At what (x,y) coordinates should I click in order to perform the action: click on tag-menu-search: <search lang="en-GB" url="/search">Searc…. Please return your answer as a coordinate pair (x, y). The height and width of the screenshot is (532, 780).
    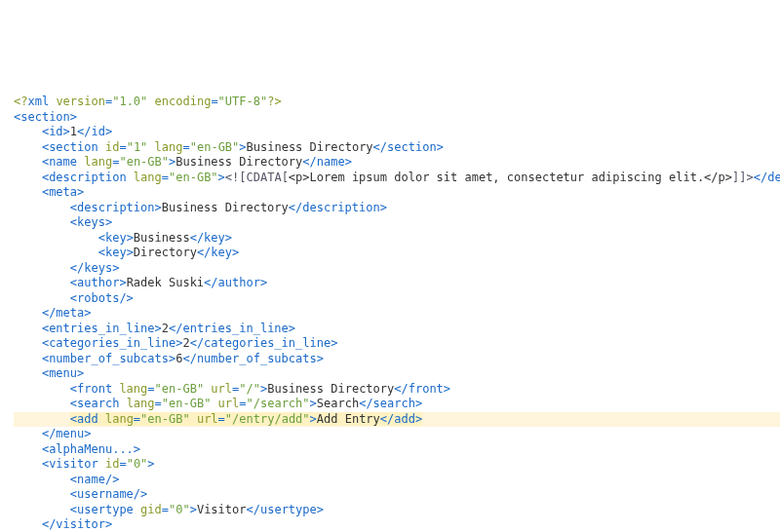
    Looking at the image, I should click on (218, 403).